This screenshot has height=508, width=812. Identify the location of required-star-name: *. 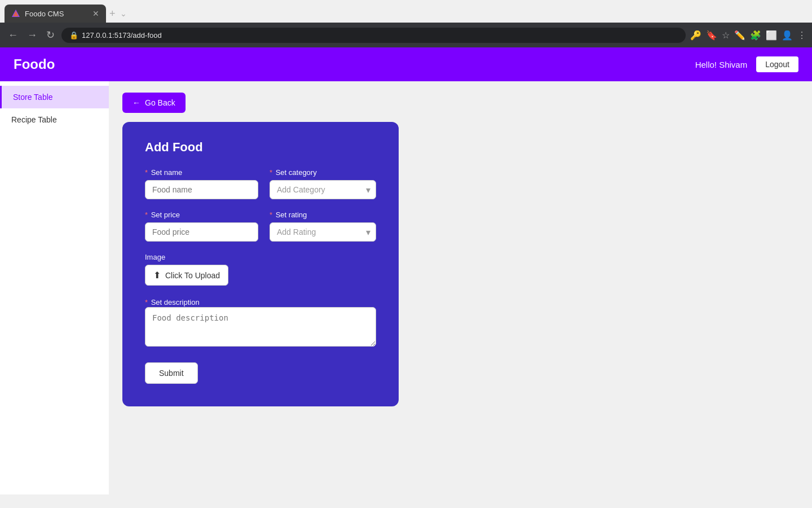
(147, 173).